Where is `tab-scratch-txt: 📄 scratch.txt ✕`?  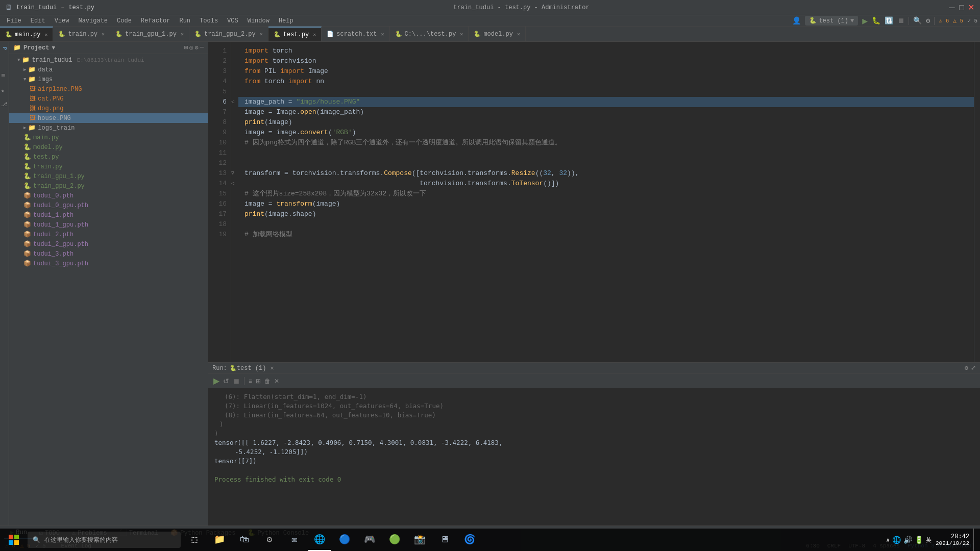
tab-scratch-txt: 📄 scratch.txt ✕ is located at coordinates (355, 34).